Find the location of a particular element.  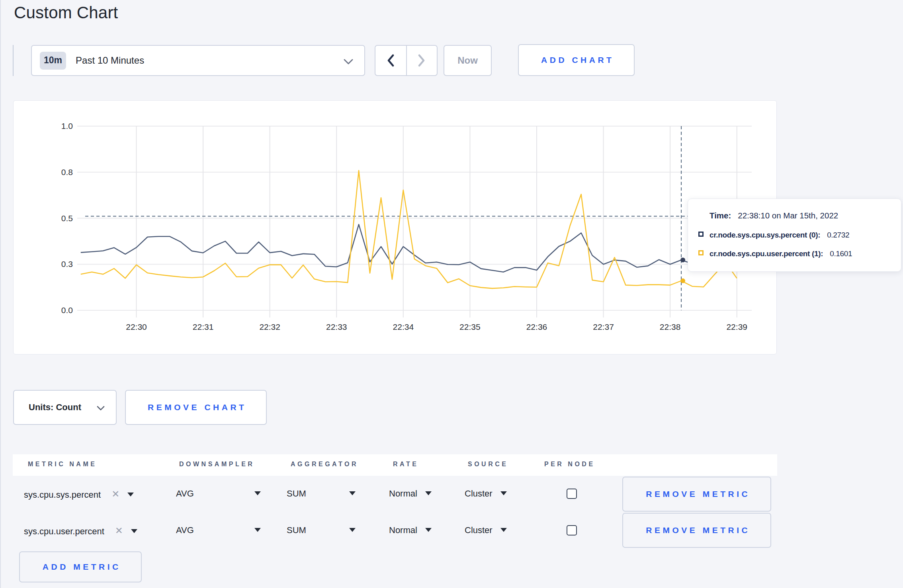

x-tick-label: 22:30 is located at coordinates (136, 327).